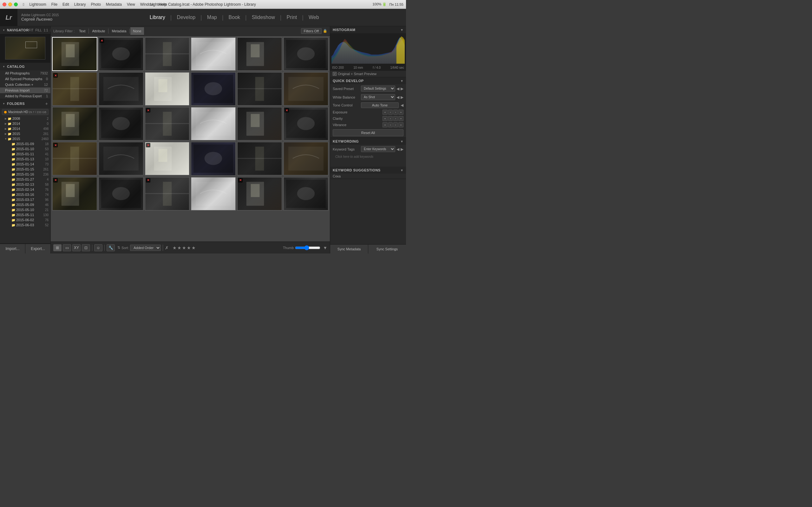  I want to click on folder-item: 📁 2015-01-09 18, so click(25, 144).